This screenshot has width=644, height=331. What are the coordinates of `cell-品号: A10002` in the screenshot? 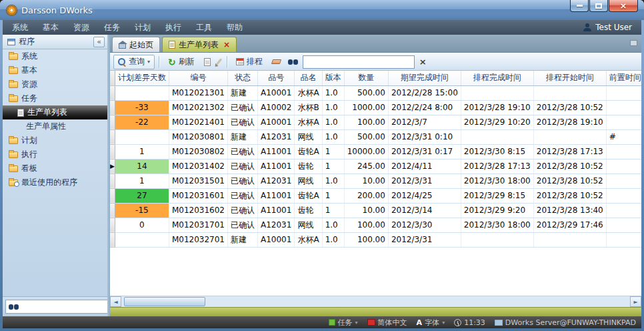 It's located at (276, 107).